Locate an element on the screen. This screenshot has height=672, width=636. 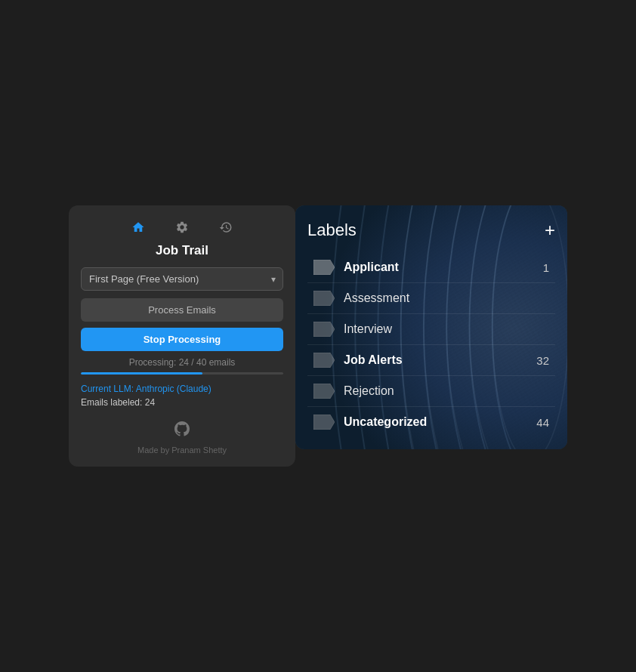
list-item: Assessment is located at coordinates (431, 299).